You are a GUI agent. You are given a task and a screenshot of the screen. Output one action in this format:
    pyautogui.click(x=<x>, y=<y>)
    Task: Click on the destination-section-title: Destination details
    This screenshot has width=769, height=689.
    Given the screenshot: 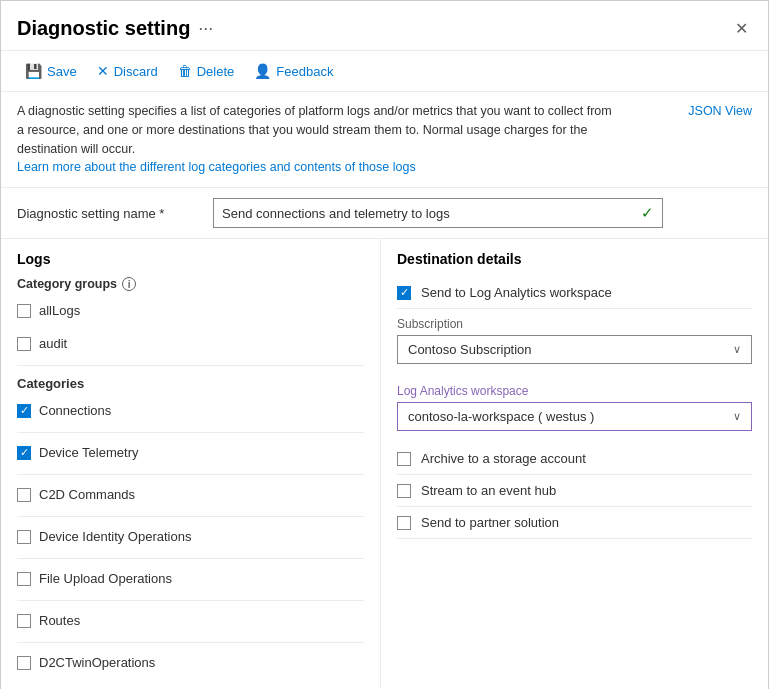 What is the action you would take?
    pyautogui.click(x=574, y=259)
    